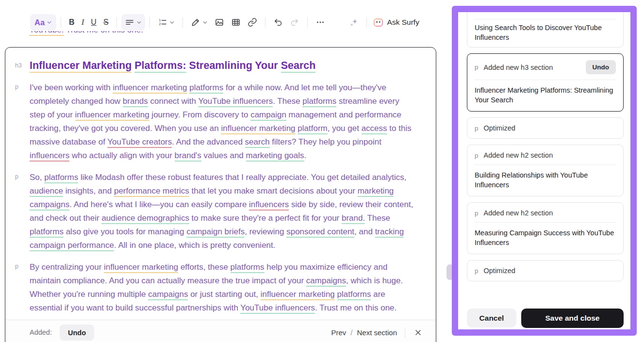 The width and height of the screenshot is (644, 342). Describe the element at coordinates (269, 205) in the screenshot. I see `keyword-highlight: influencers` at that location.